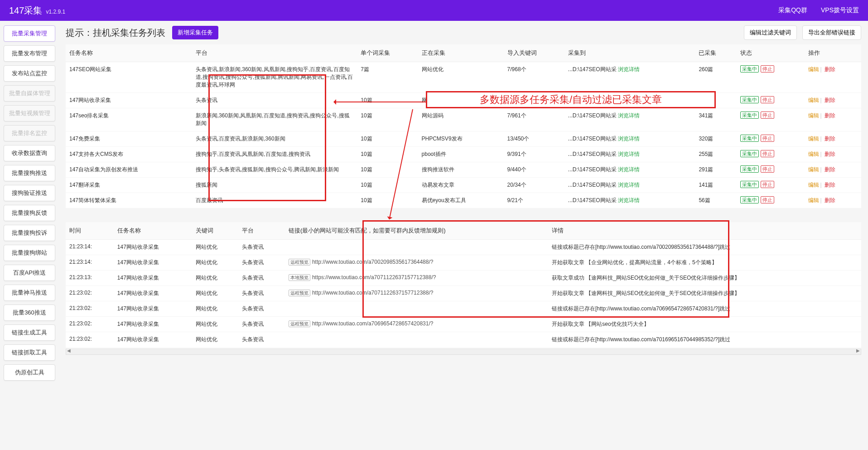  I want to click on sidebar-item-13: 批量神马推送, so click(29, 293).